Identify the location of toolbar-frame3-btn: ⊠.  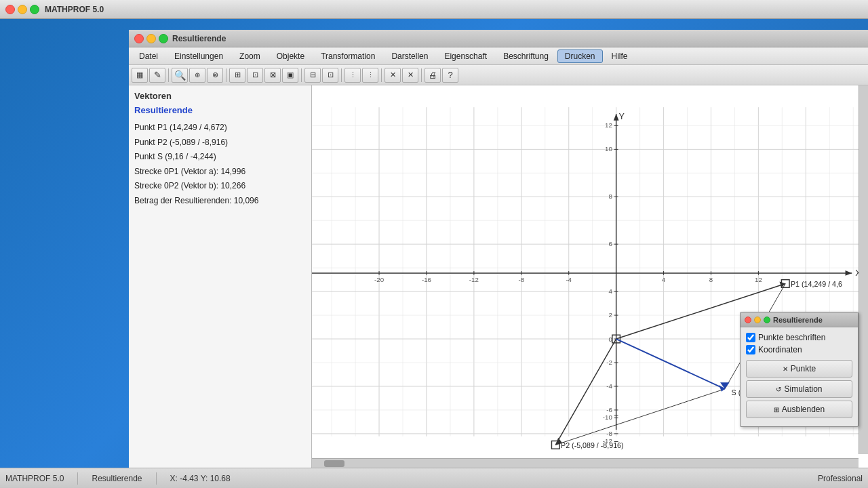
(273, 75).